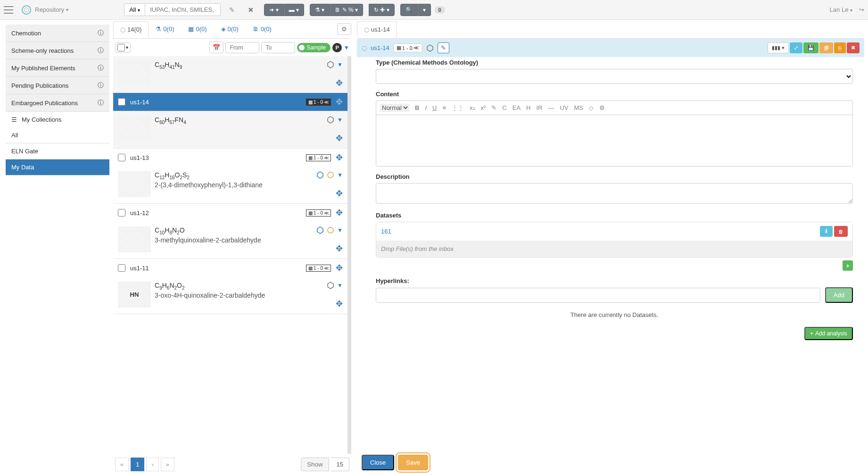 The height and width of the screenshot is (475, 868). Describe the element at coordinates (796, 48) in the screenshot. I see `fullscreen-button: ⤢` at that location.